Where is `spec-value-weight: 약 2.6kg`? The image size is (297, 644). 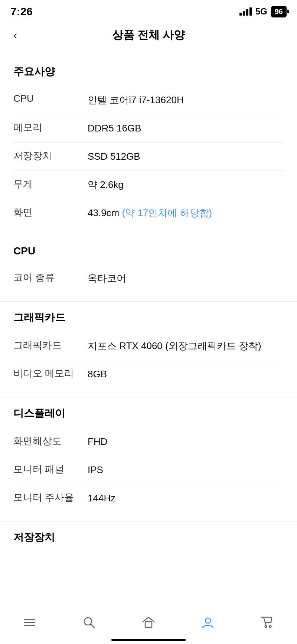
spec-value-weight: 약 2.6kg is located at coordinates (186, 185).